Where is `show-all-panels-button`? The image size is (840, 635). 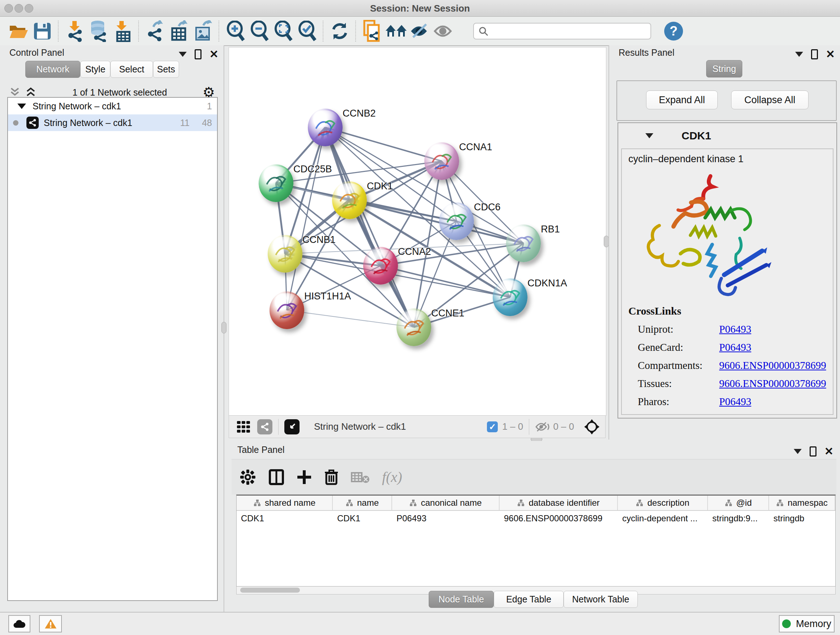
show-all-panels-button is located at coordinates (396, 31).